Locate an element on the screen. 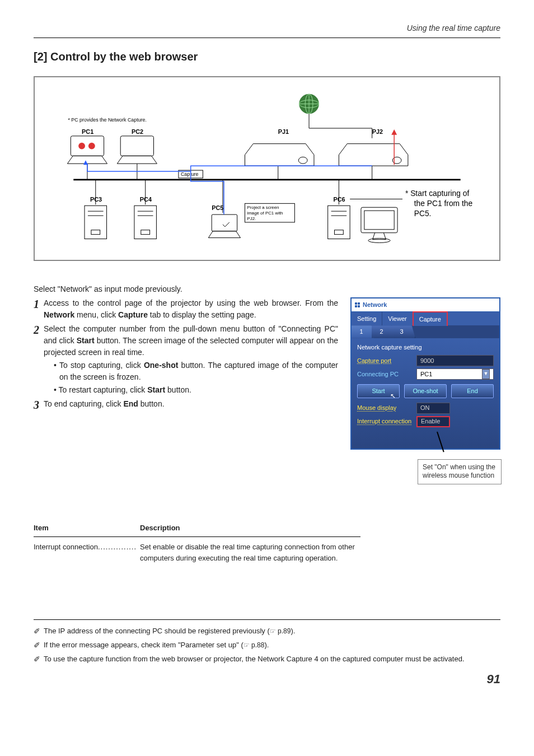 The height and width of the screenshot is (756, 534). footnote: ✐ If the error message appears, check it… is located at coordinates (267, 645).